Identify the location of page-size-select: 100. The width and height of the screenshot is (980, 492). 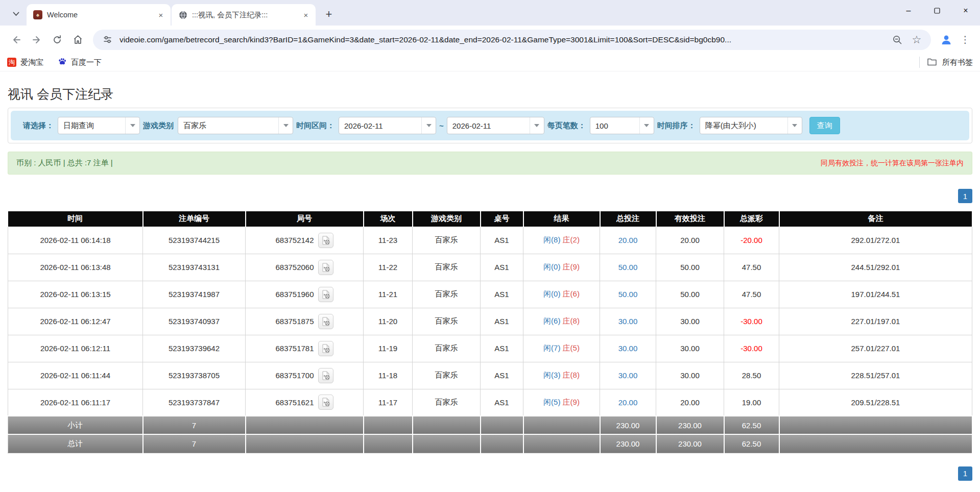
(622, 126).